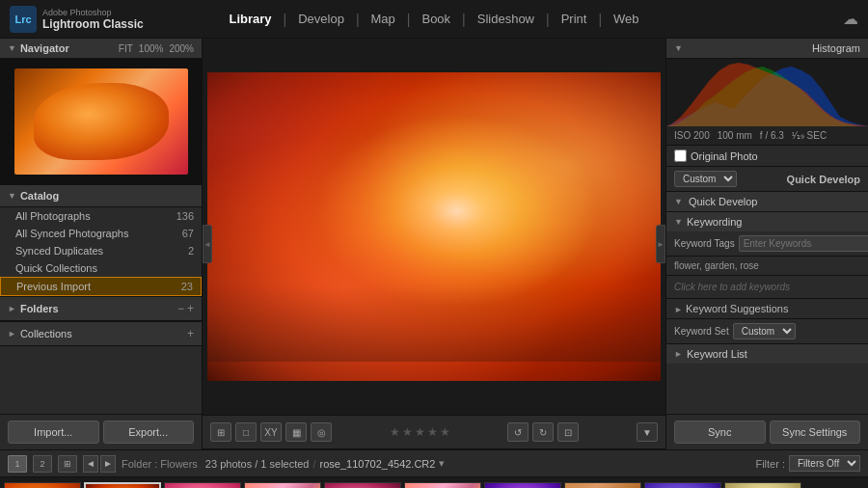  What do you see at coordinates (816, 432) in the screenshot?
I see `sync-settings-button: Sync Settings` at bounding box center [816, 432].